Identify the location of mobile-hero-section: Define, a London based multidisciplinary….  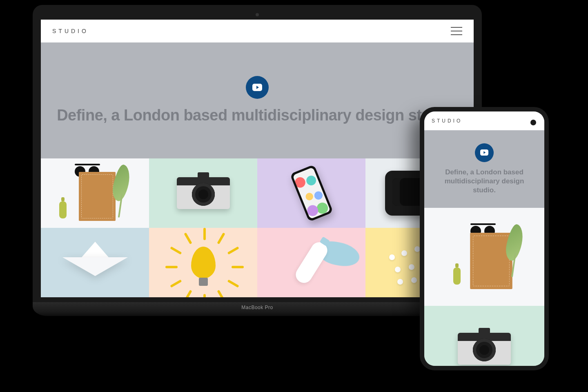
(484, 169).